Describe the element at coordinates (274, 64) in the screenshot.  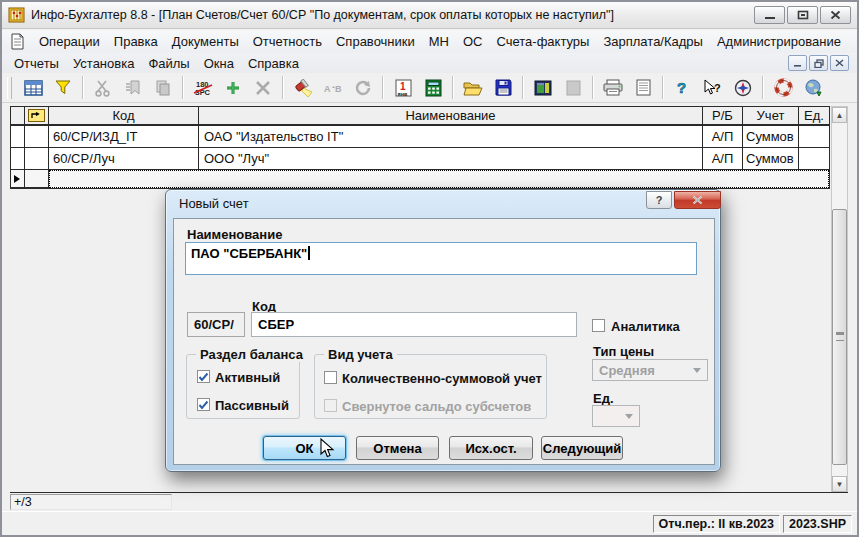
I see `menu-help: Справка` at that location.